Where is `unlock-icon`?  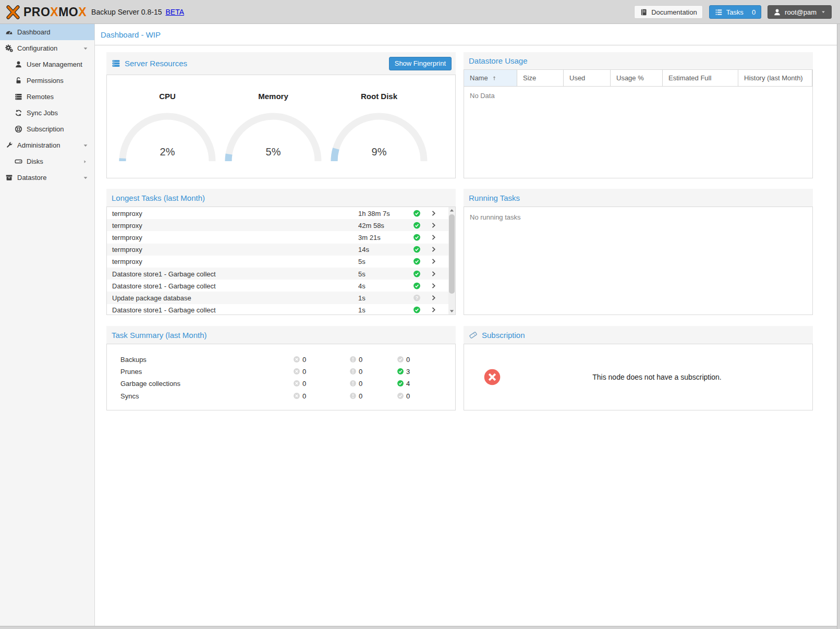
unlock-icon is located at coordinates (19, 80).